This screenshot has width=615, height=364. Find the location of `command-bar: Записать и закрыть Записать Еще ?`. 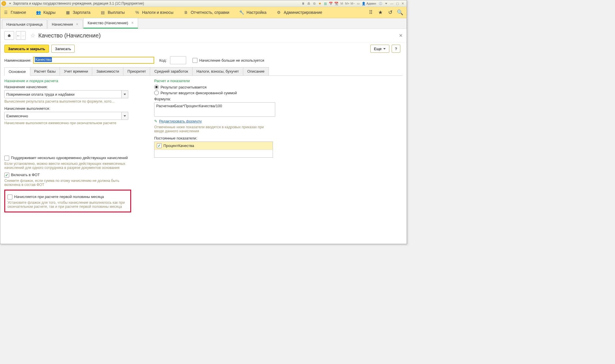

command-bar: Записать и закрыть Записать Еще ? is located at coordinates (203, 49).